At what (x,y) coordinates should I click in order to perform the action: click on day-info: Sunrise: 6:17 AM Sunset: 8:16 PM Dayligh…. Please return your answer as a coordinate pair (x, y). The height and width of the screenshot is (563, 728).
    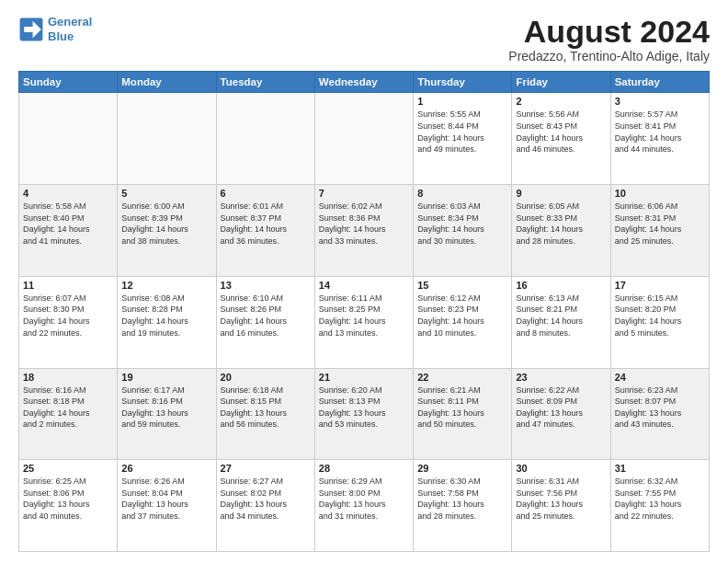
    Looking at the image, I should click on (166, 408).